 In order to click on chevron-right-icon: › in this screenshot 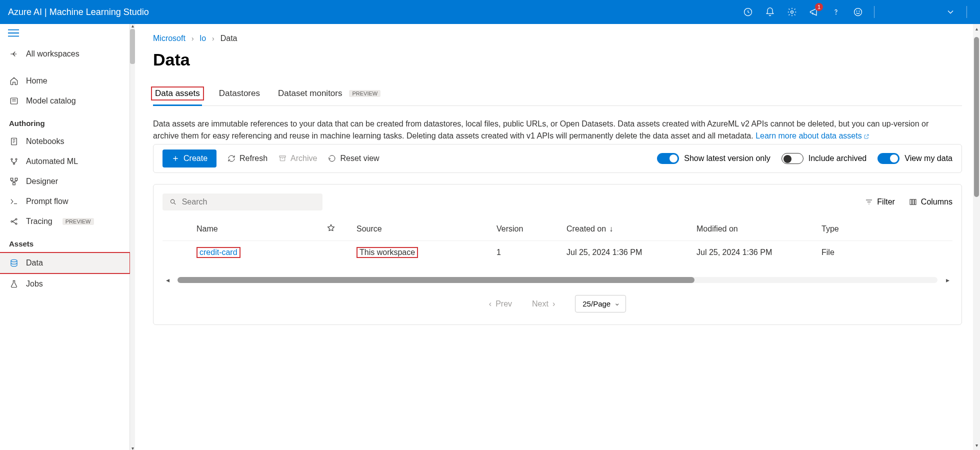, I will do `click(213, 38)`.